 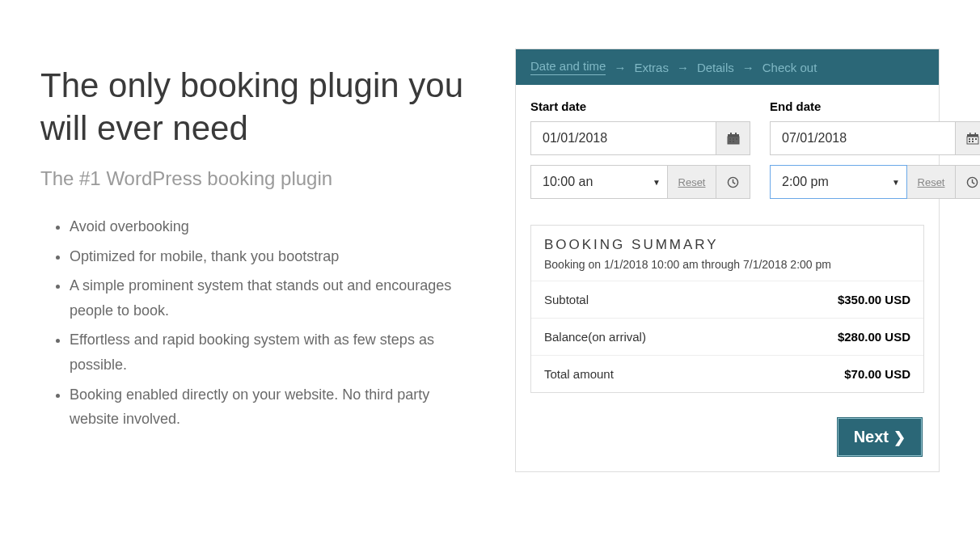 I want to click on next-button-label: Next, so click(x=872, y=437).